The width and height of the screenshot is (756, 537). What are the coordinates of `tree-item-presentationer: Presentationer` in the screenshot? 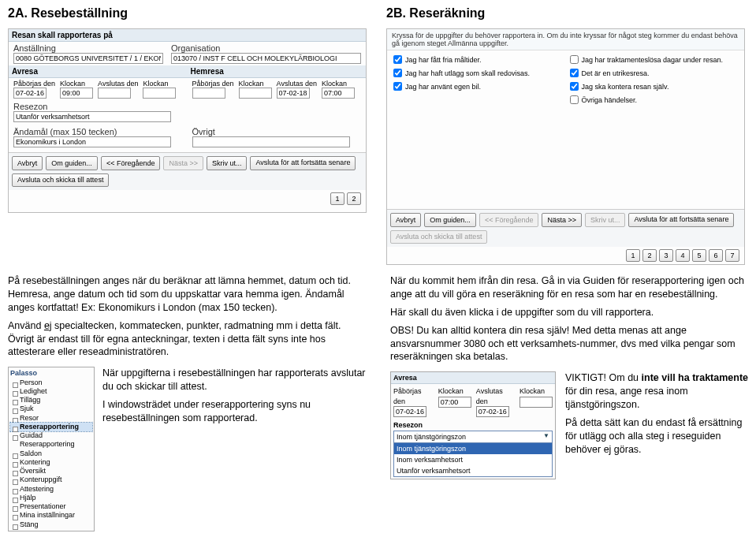 It's located at (51, 506).